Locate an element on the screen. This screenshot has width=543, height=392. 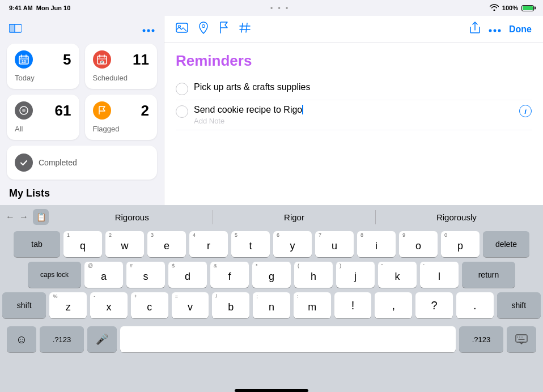
key-c: +c is located at coordinates (150, 305).